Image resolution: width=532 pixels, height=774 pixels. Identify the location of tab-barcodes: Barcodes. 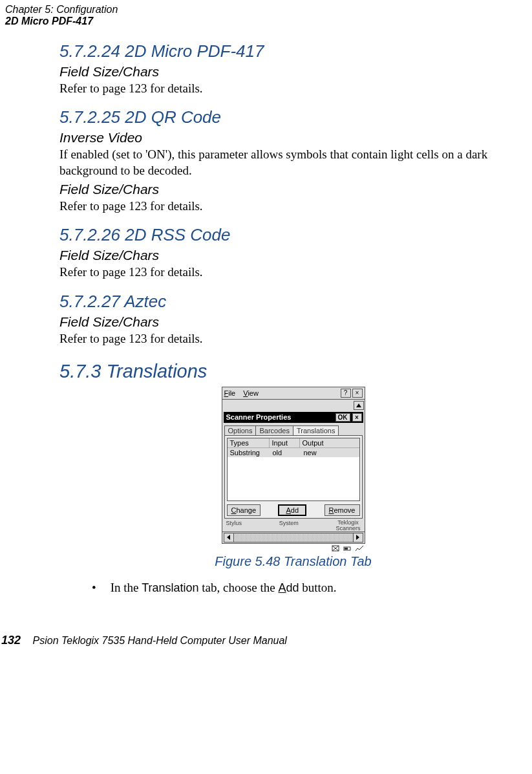
(274, 431).